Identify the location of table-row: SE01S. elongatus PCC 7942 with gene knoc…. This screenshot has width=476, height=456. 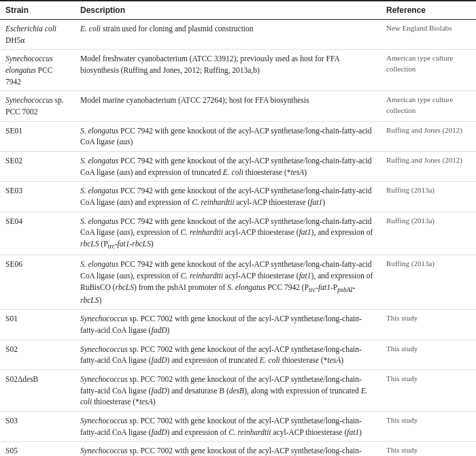
(238, 136).